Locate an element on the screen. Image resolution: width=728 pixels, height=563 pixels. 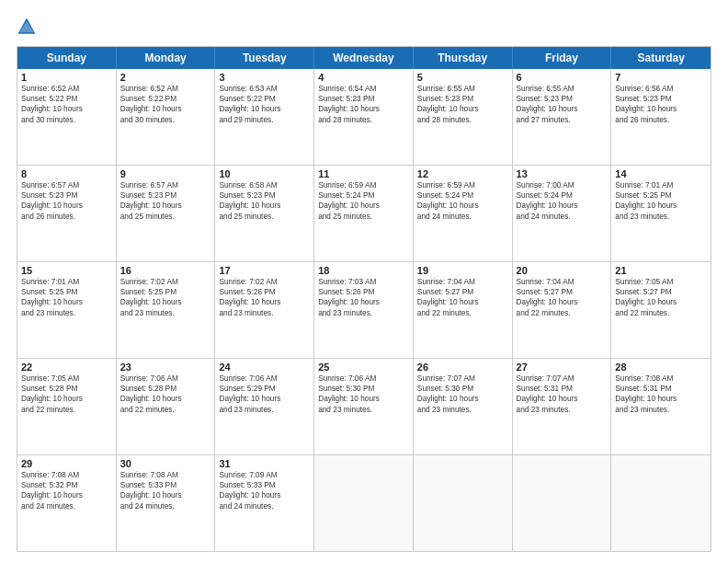
cell-line: Sunrise: 7:02 AM is located at coordinates (165, 282).